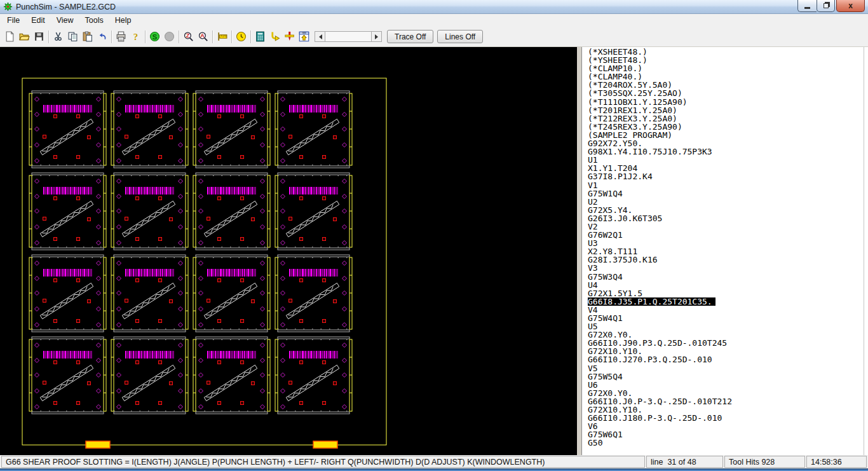 The height and width of the screenshot is (471, 868). What do you see at coordinates (376, 37) in the screenshot?
I see `scroll-right-button` at bounding box center [376, 37].